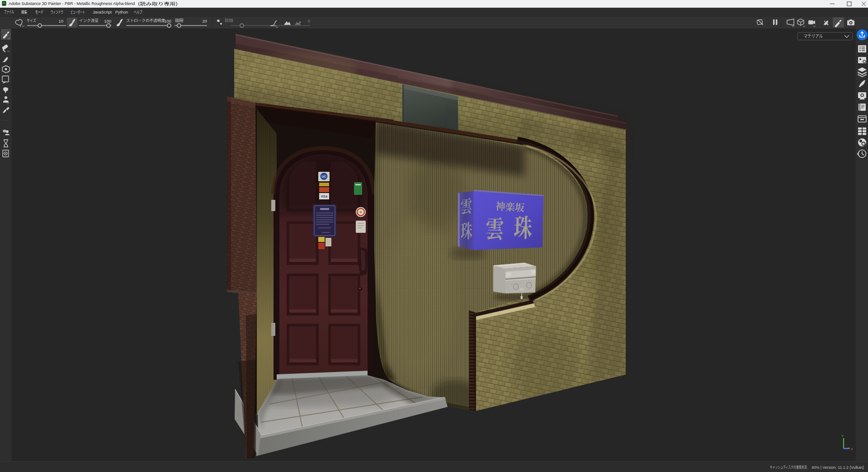 Image resolution: width=868 pixels, height=472 pixels. Describe the element at coordinates (324, 196) in the screenshot. I see `svg-text: VISA` at that location.